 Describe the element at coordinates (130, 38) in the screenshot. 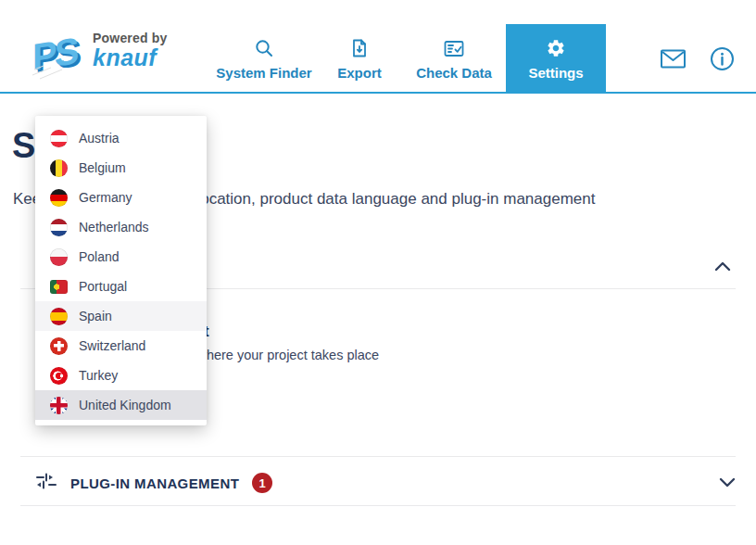

I see `powered-by-label: Powered by` at that location.